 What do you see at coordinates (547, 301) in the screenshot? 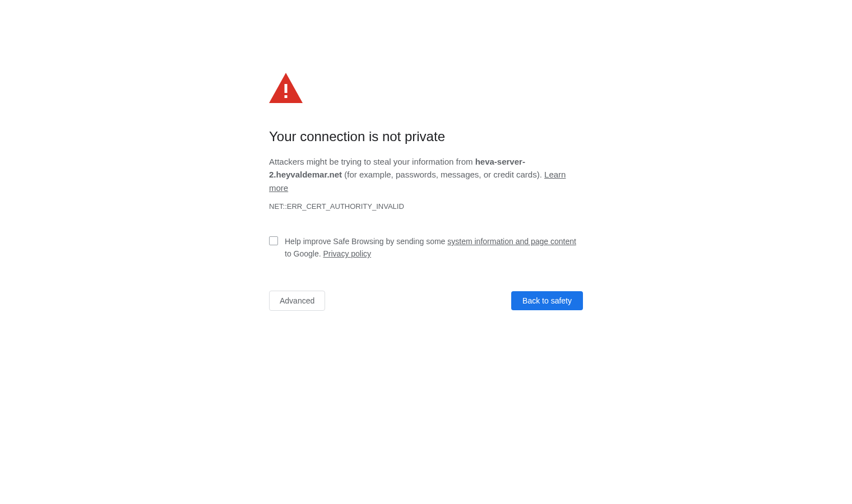
I see `back-to-safety-button: Back to safety` at bounding box center [547, 301].